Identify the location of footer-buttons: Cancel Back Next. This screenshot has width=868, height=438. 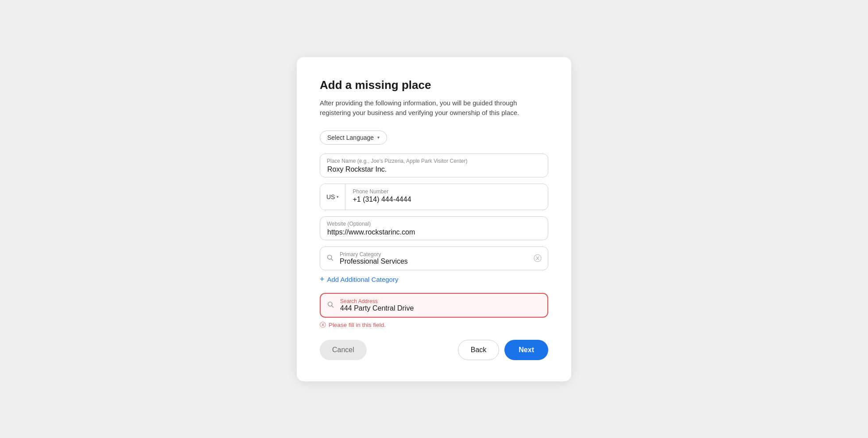
(434, 350).